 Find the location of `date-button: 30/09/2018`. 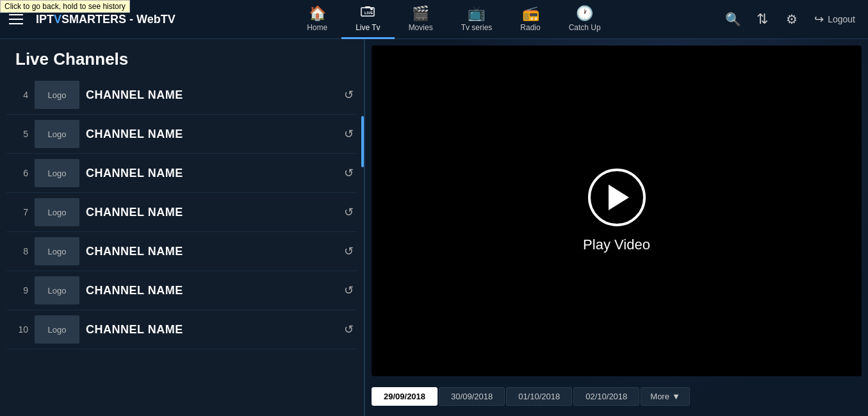

date-button: 30/09/2018 is located at coordinates (471, 396).